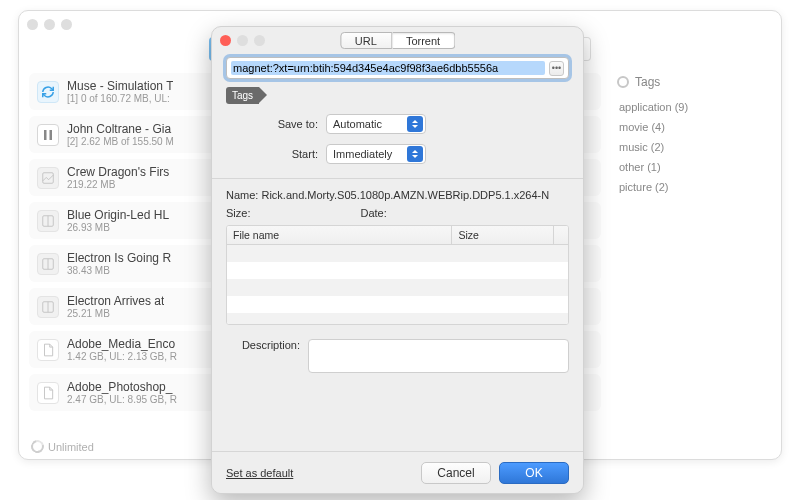 The height and width of the screenshot is (500, 800). I want to click on tag-item: music (2), so click(694, 147).